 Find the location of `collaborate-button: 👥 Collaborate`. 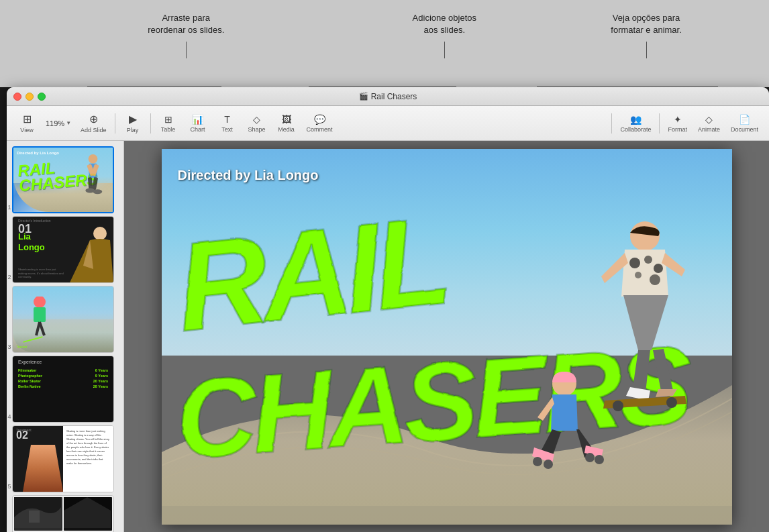

collaborate-button: 👥 Collaborate is located at coordinates (635, 123).